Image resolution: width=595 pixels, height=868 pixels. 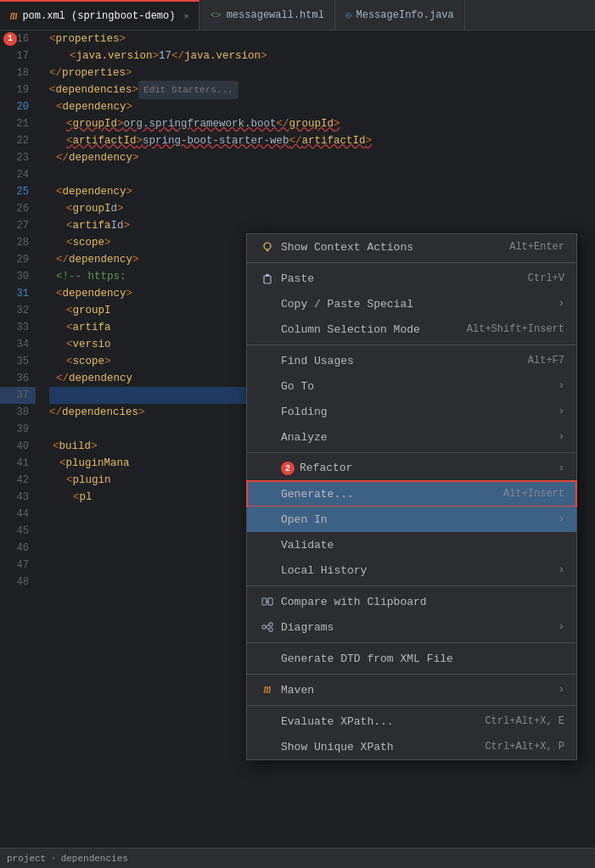 I want to click on local-history-icon, so click(x=267, y=570).